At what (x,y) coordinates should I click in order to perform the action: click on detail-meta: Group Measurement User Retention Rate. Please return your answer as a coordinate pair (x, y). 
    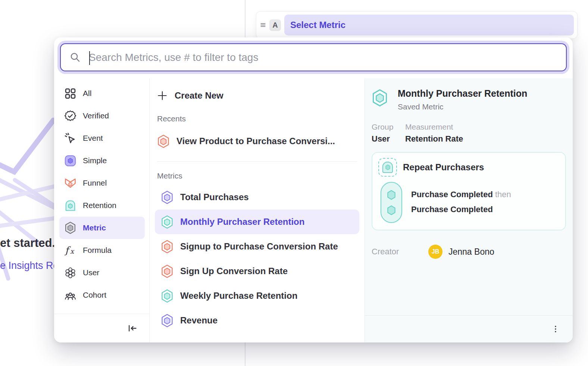
    Looking at the image, I should click on (469, 133).